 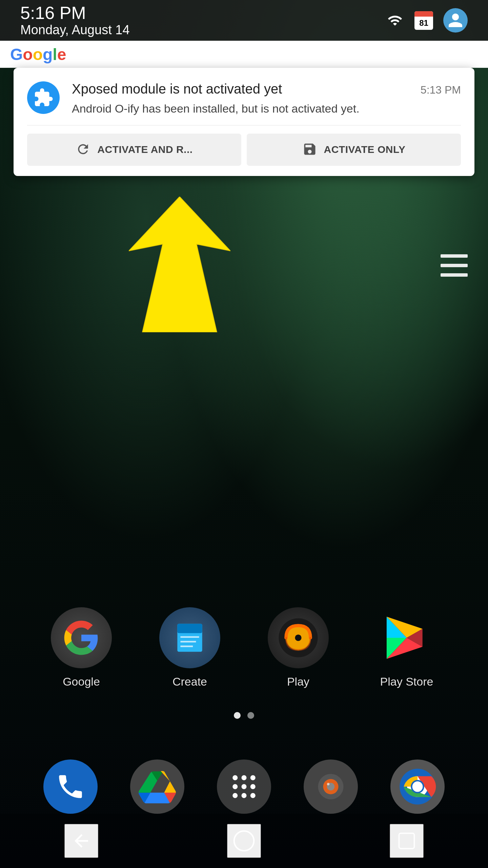 What do you see at coordinates (180, 264) in the screenshot?
I see `yellow-arrow` at bounding box center [180, 264].